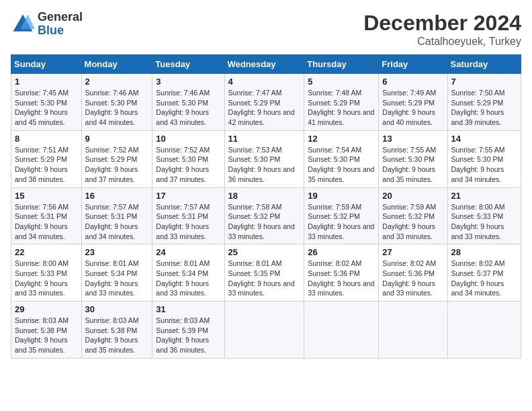 Image resolution: width=532 pixels, height=411 pixels. I want to click on day-header-monday: Monday, so click(117, 64).